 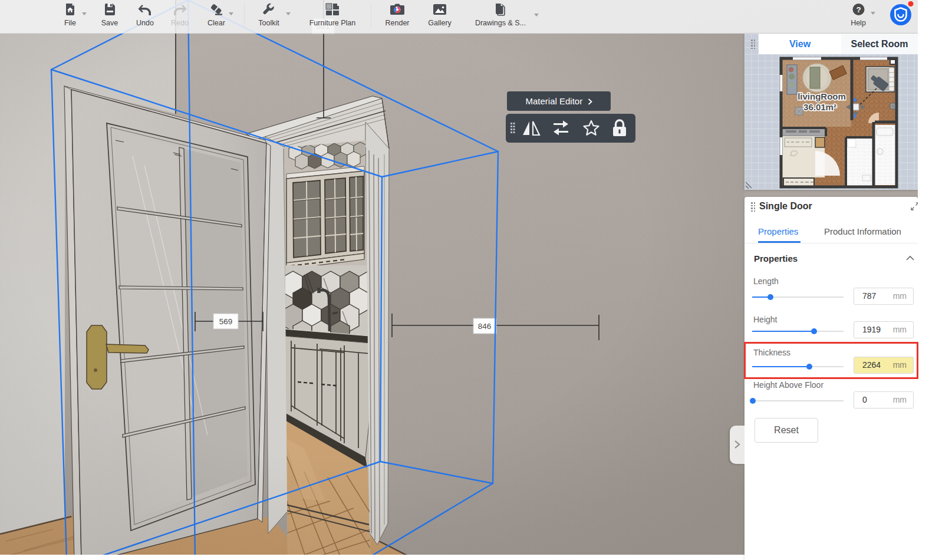 I want to click on svg-text: livingRoom, so click(x=822, y=97).